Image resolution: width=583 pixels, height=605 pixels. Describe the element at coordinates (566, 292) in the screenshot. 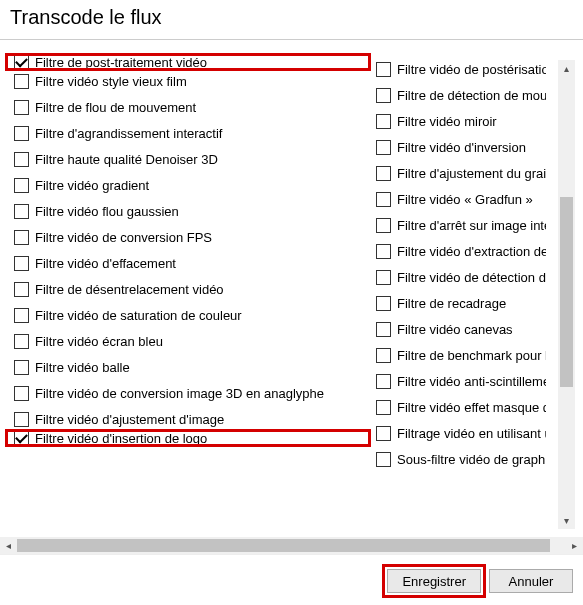

I see `vertical-scroll-thumb` at that location.